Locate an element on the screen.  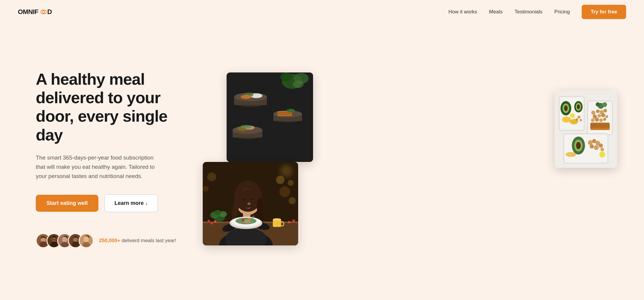
hero-stats: 250,000+ deliverd meals last year! is located at coordinates (110, 241).